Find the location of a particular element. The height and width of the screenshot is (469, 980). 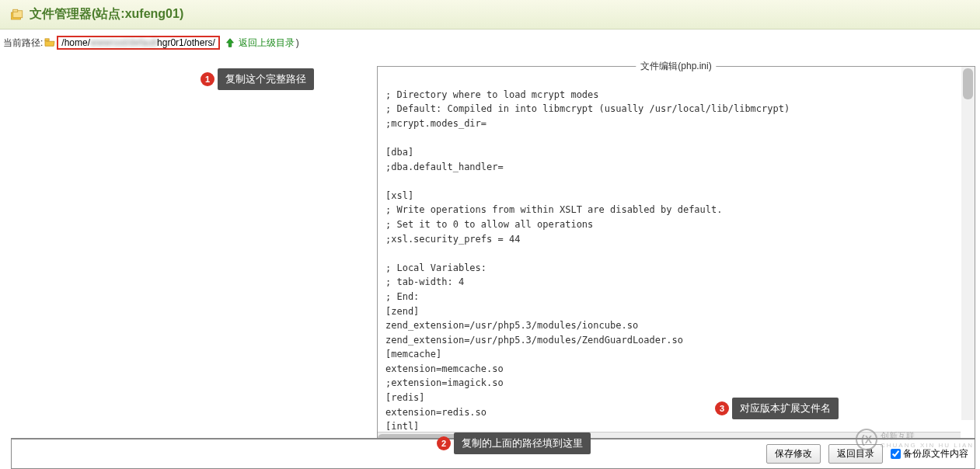

annotation-1: 1 复制这个完整路径 is located at coordinates (257, 79).